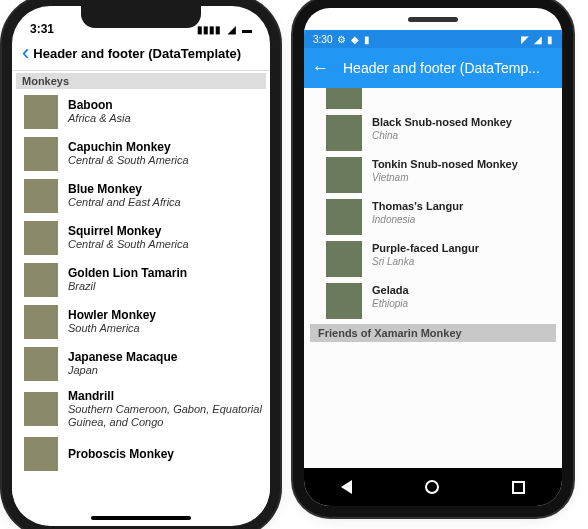 The width and height of the screenshot is (588, 529). What do you see at coordinates (128, 273) in the screenshot?
I see `monkey-name: Golden Lion Tamarin` at bounding box center [128, 273].